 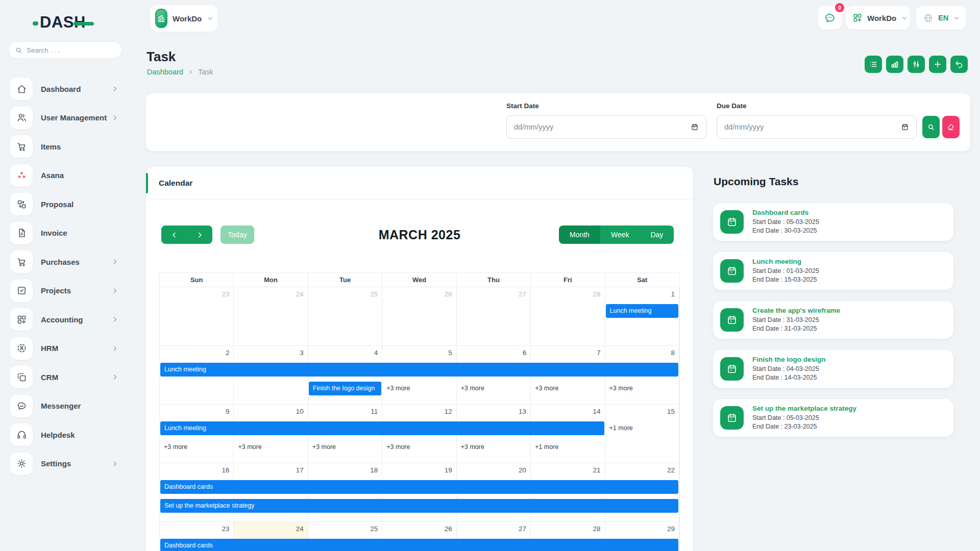 What do you see at coordinates (878, 18) in the screenshot?
I see `company-dropdown: WorkDo` at bounding box center [878, 18].